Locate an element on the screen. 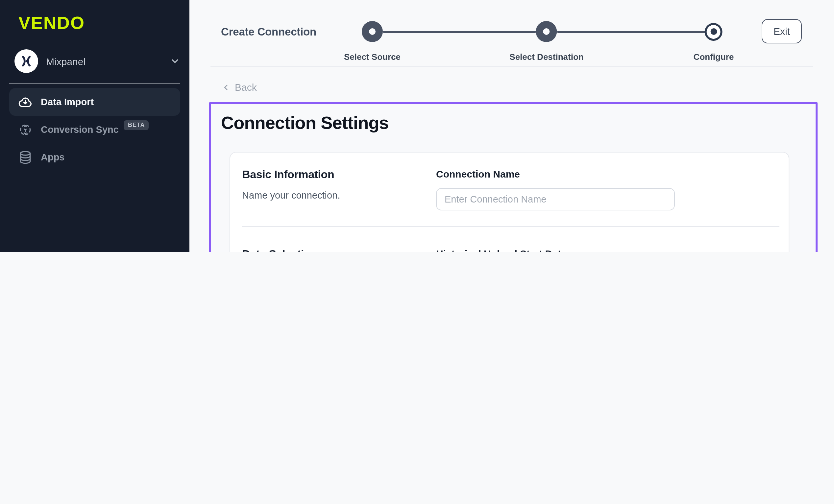 This screenshot has height=504, width=834. sidebar-item-label: Apps is located at coordinates (53, 157).